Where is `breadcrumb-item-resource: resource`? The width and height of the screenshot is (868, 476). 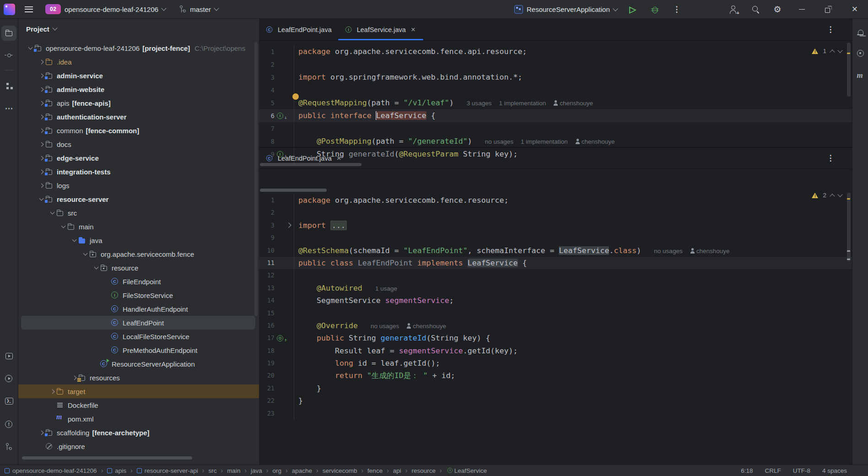
breadcrumb-item-resource: resource is located at coordinates (429, 471).